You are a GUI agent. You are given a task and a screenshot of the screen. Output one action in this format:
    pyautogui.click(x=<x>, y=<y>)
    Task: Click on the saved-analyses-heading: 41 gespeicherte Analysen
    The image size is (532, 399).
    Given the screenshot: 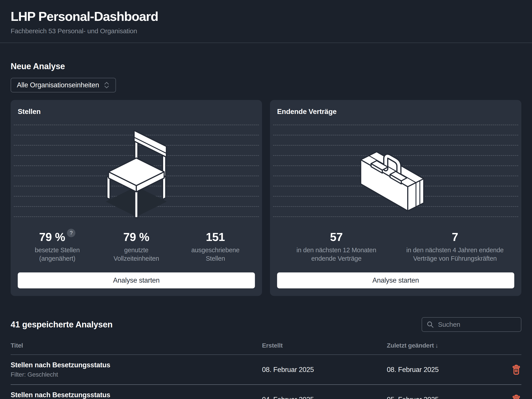 What is the action you would take?
    pyautogui.click(x=62, y=325)
    